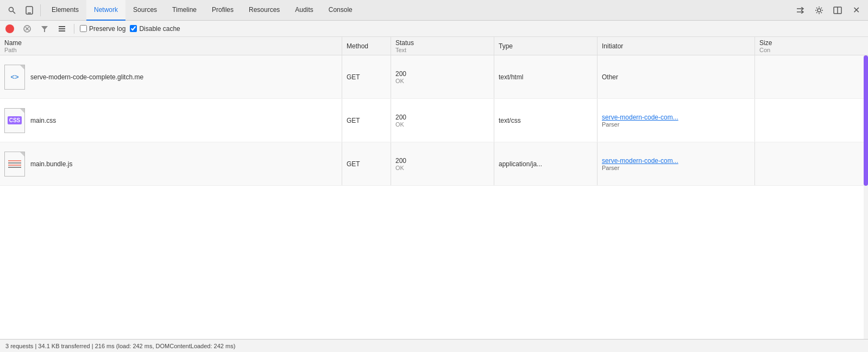  What do you see at coordinates (819, 10) in the screenshot?
I see `settings-icon-btn` at bounding box center [819, 10].